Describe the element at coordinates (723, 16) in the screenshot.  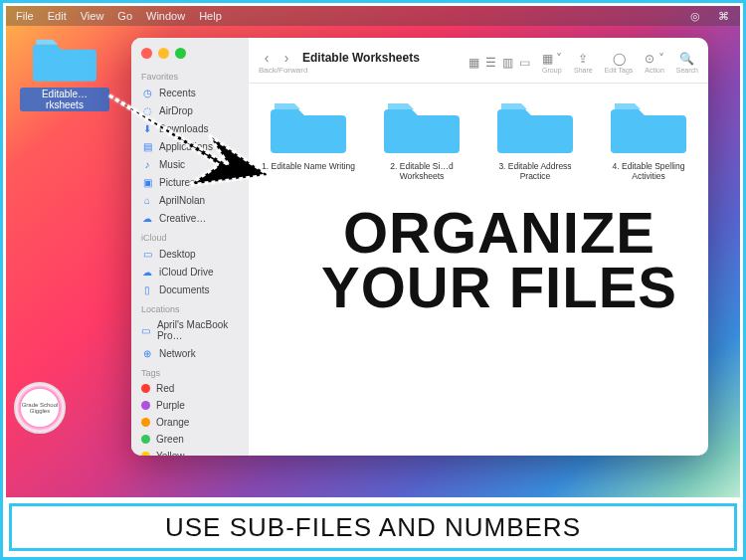
I see `control-center-icon: ⌘` at that location.